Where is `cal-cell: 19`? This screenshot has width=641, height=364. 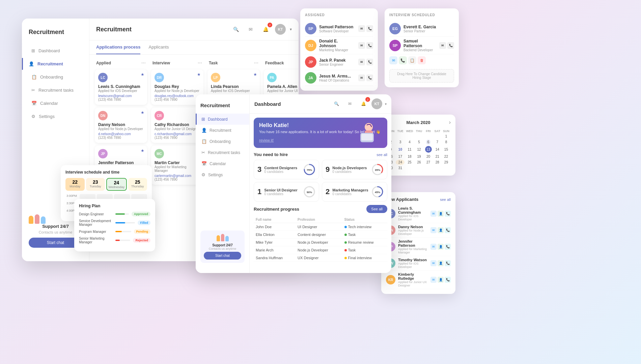 cal-cell: 19 is located at coordinates (419, 156).